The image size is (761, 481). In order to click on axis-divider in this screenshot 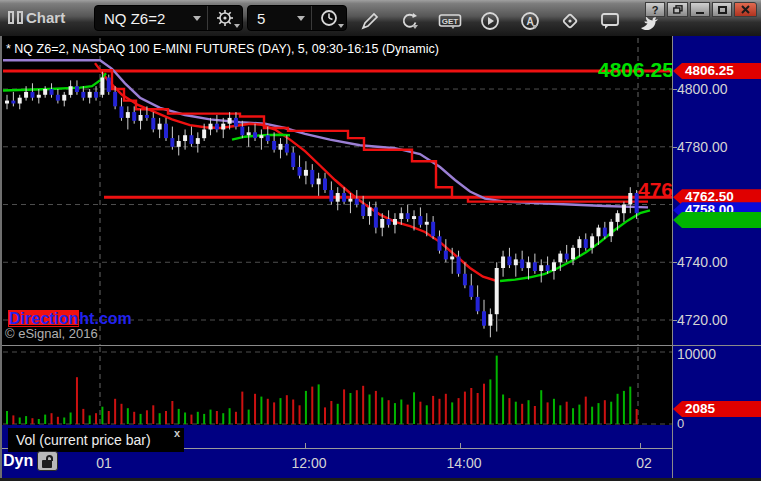, I will do `click(672, 257)`.